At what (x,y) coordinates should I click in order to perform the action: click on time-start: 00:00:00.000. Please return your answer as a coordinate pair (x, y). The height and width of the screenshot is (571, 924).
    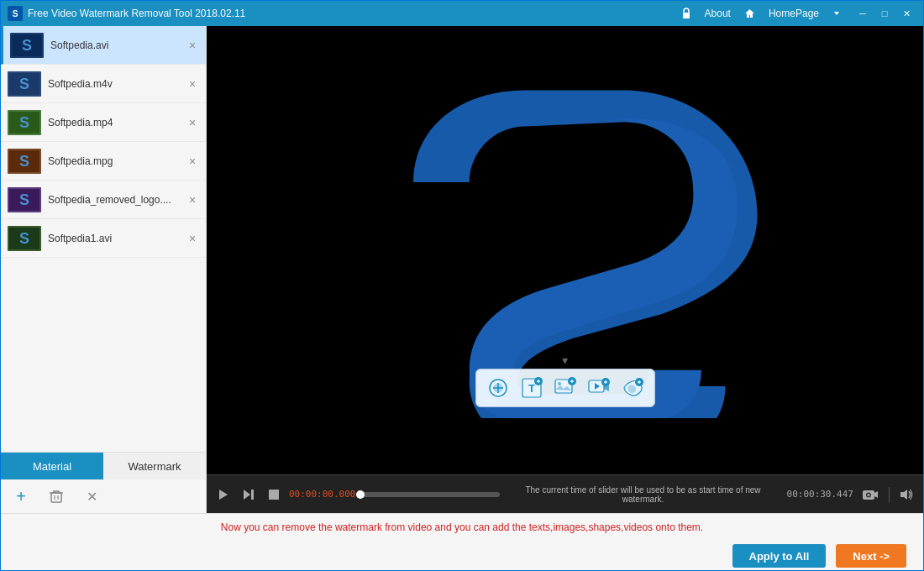
    Looking at the image, I should click on (323, 494).